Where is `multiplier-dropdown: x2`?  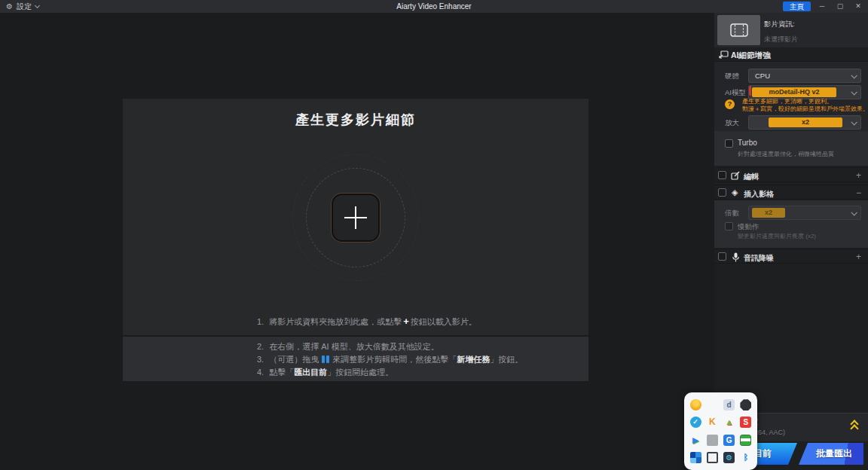
multiplier-dropdown: x2 is located at coordinates (805, 212).